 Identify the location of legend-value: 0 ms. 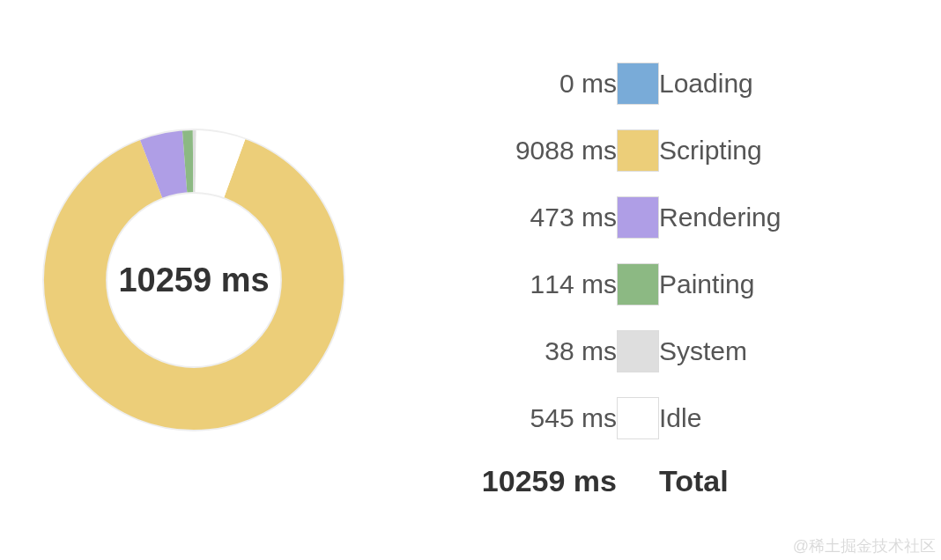
(502, 84).